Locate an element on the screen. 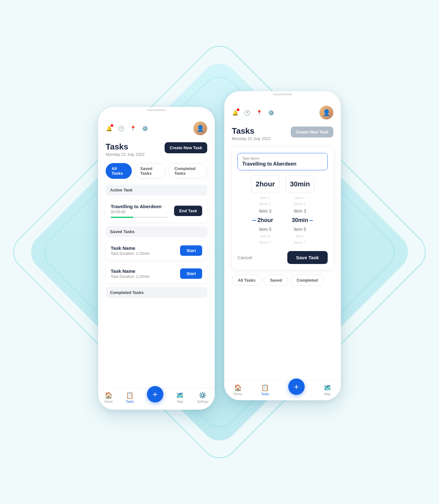  start-task-button-2: Start is located at coordinates (191, 274).